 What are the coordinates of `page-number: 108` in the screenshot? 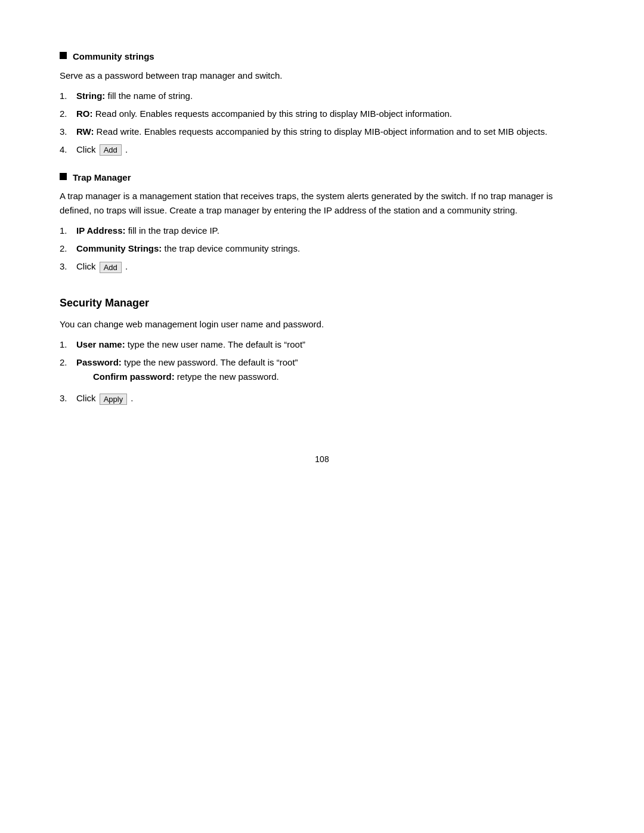 It's located at (322, 459).